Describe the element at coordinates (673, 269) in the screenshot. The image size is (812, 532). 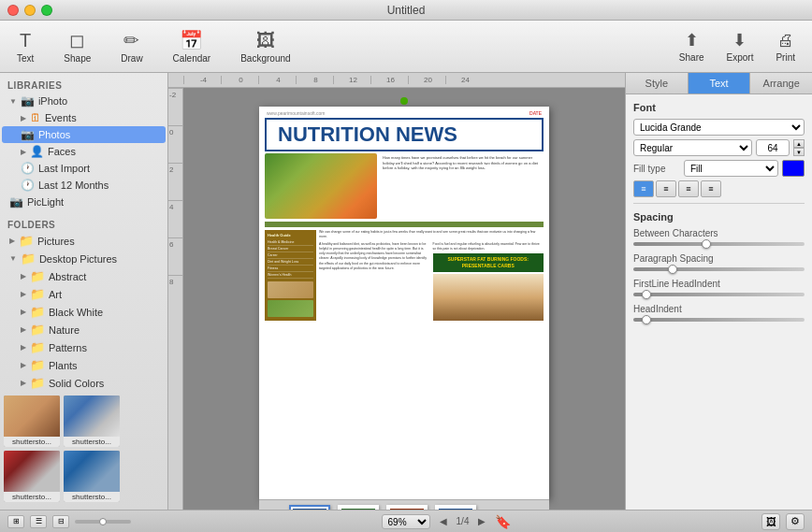
I see `paragraph-spacing-thumb` at that location.